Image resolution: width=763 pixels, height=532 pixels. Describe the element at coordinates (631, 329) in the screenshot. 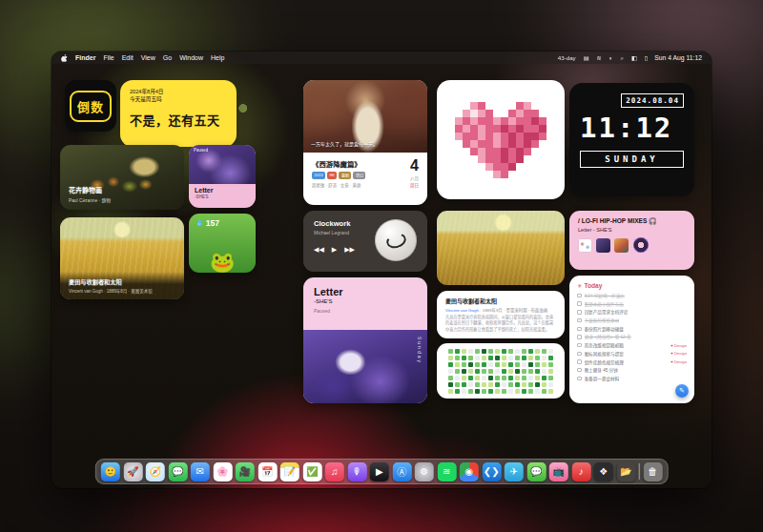

I see `todo-item: 备份照片到移动硬盘` at that location.